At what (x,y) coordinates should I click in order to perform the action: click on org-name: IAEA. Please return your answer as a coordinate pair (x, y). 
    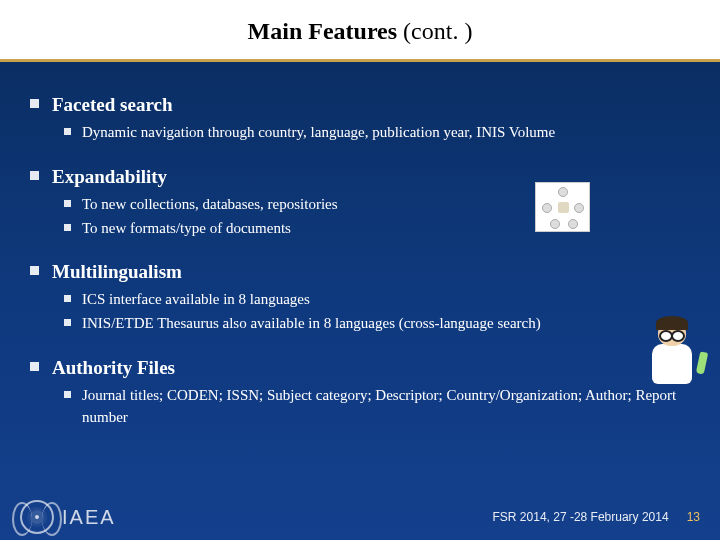
    Looking at the image, I should click on (89, 518).